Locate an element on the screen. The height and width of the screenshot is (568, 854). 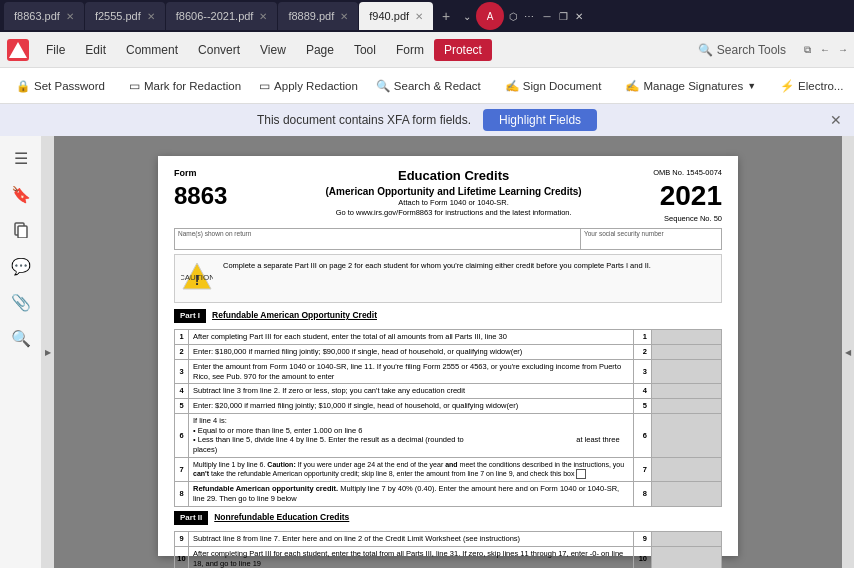
apply-redaction-button: ▭ Apply Redaction is located at coordinates (308, 86).